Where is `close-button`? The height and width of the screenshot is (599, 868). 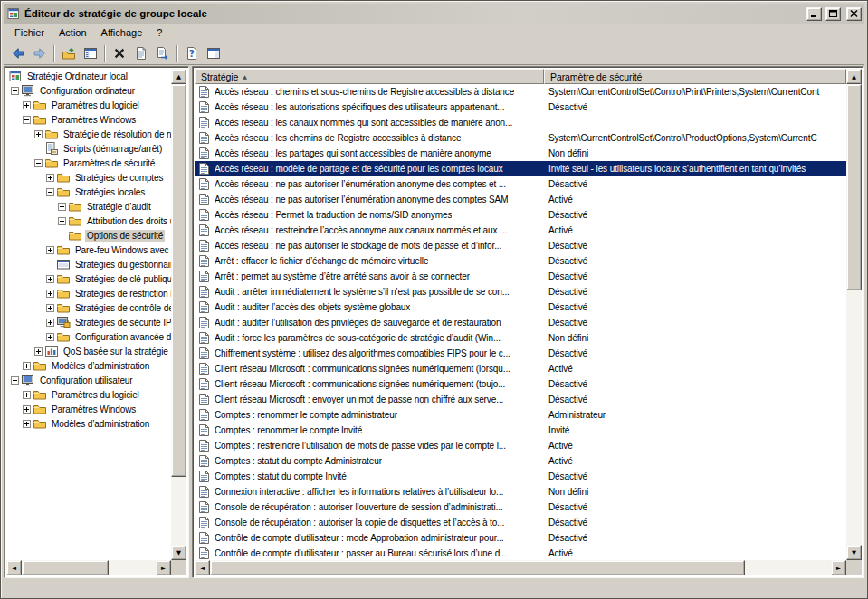 close-button is located at coordinates (854, 14).